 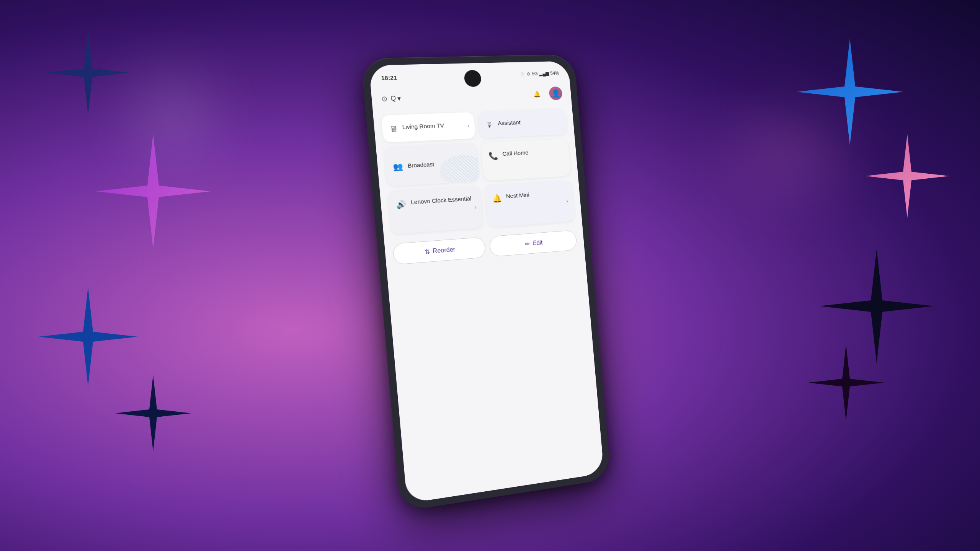 I want to click on chevron-right-icon-2: ›, so click(x=475, y=207).